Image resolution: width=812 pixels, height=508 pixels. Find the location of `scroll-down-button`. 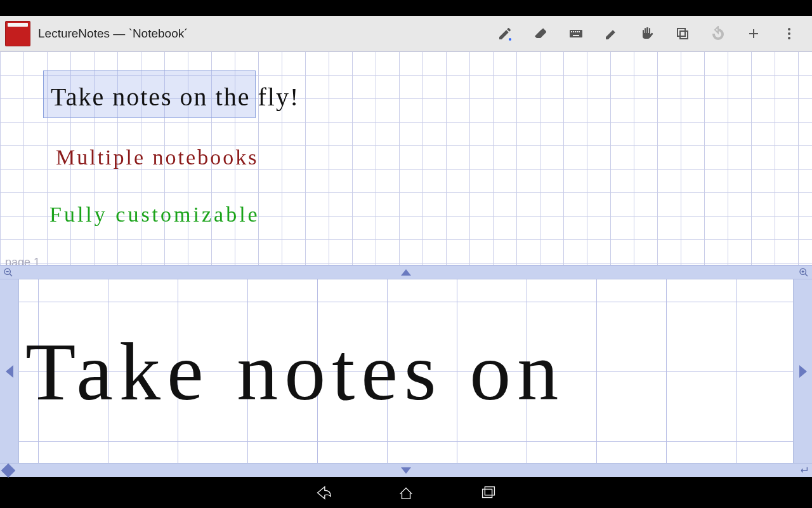

scroll-down-button is located at coordinates (406, 471).